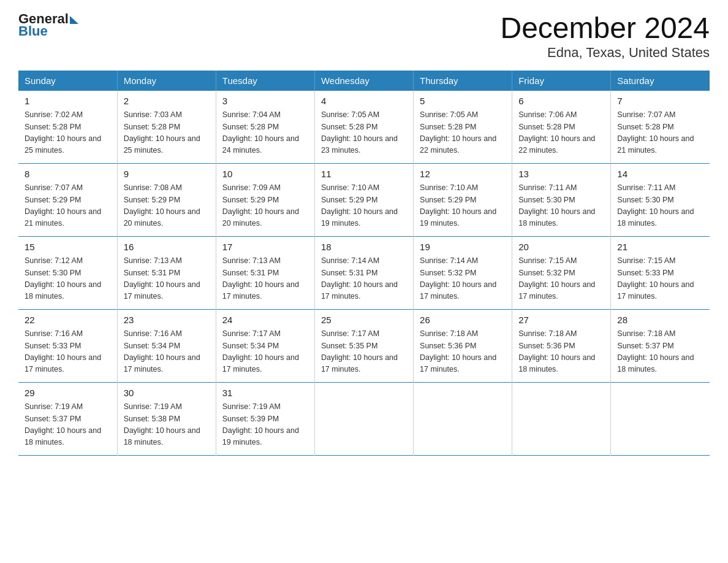  I want to click on day-number: 28, so click(661, 320).